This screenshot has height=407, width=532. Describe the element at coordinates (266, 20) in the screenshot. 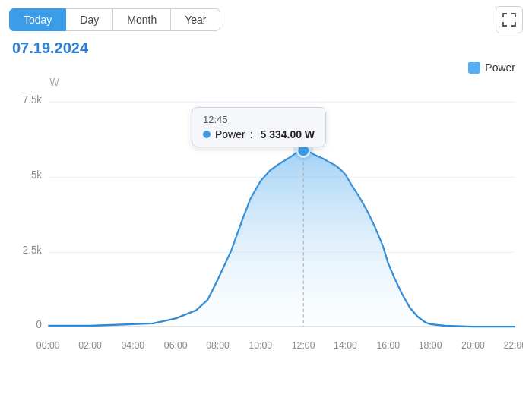

I see `toolbar: Today Day Month Year` at that location.